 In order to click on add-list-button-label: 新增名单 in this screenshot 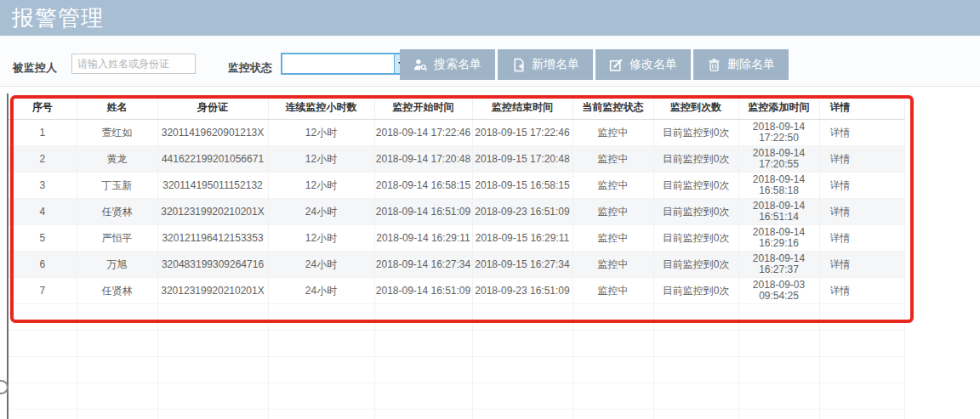, I will do `click(556, 65)`.